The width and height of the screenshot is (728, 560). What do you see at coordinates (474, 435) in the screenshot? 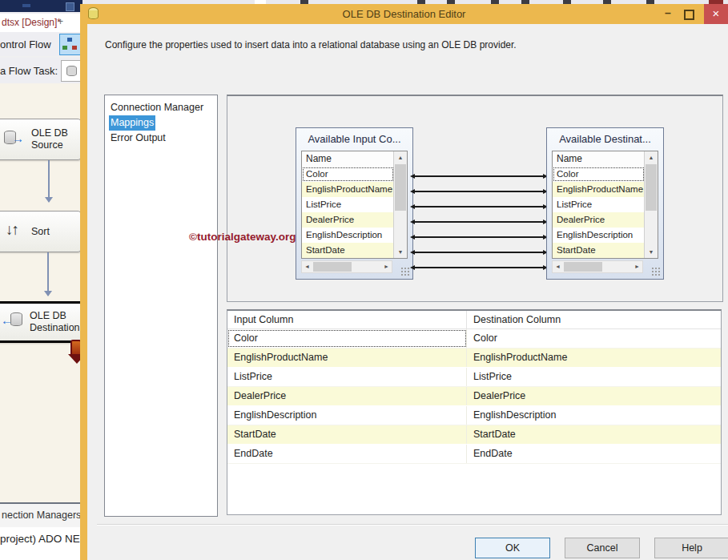
I see `table-row: StartDate StartDate` at bounding box center [474, 435].